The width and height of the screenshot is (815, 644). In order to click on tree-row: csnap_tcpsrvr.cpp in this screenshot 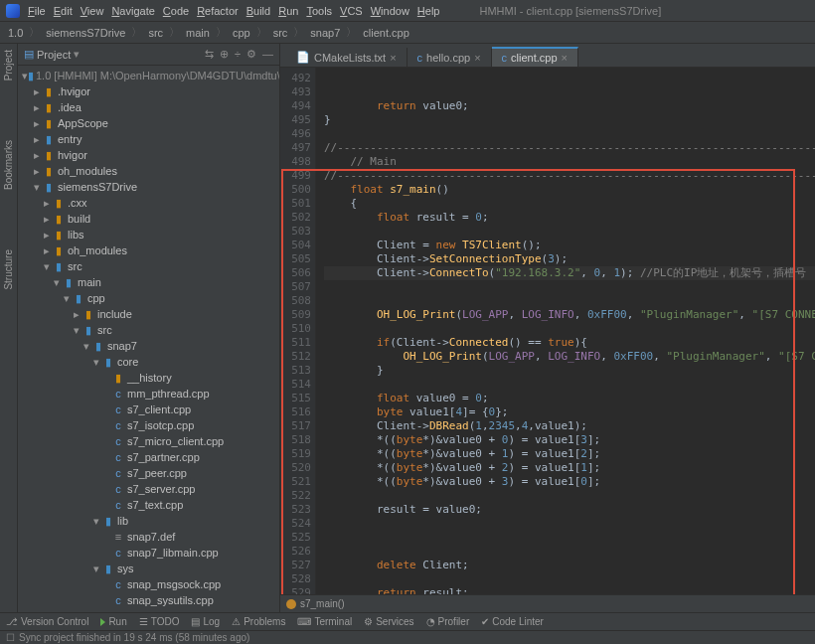, I will do `click(149, 610)`.